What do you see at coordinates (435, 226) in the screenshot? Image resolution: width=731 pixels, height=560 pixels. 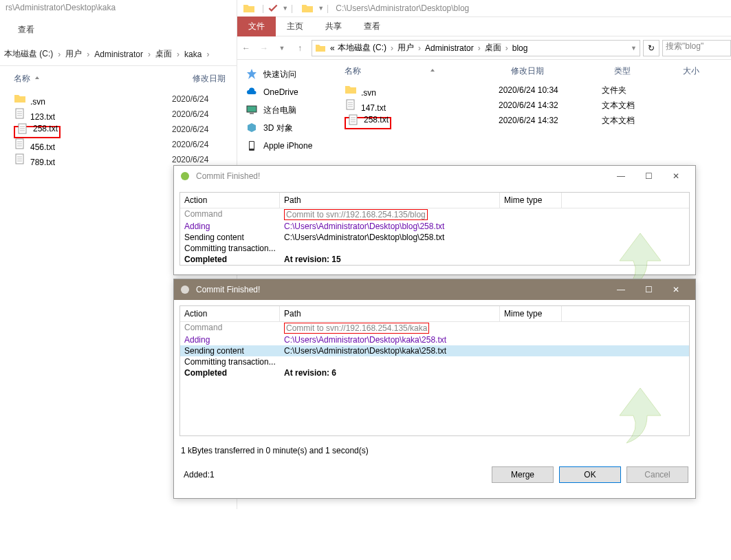 I see `log-path: C:\Users\Administrator\Desktop\blog\258.…` at bounding box center [435, 226].